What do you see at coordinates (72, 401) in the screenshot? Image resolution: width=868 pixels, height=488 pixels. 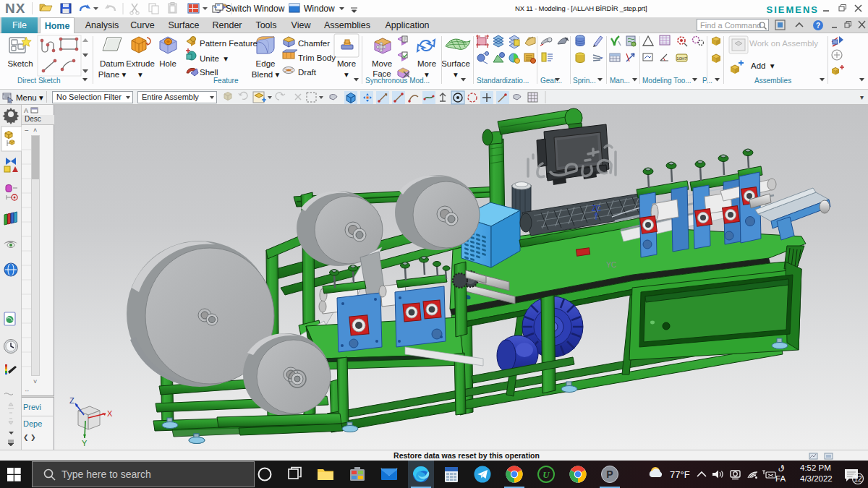 I see `svg-text: Z` at bounding box center [72, 401].